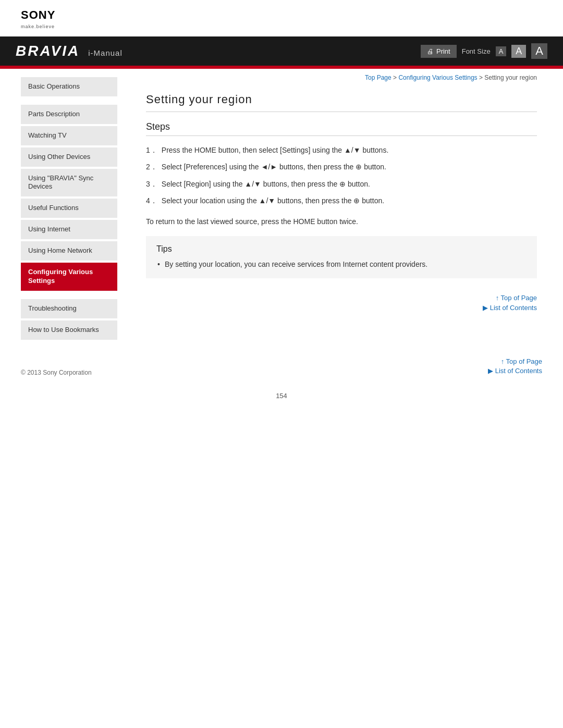  Describe the element at coordinates (69, 135) in the screenshot. I see `sidebar-item-watching-tv: Watching TV` at that location.